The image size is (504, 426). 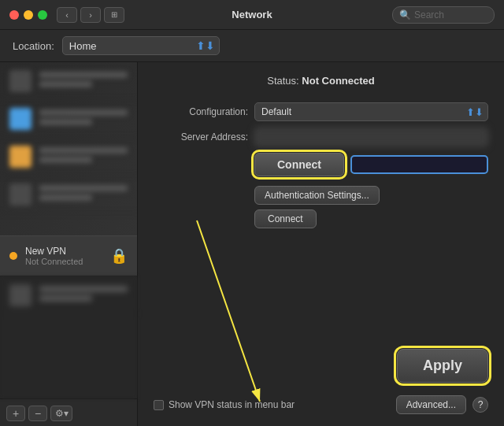 I want to click on configuration-select: Default, so click(x=372, y=112).